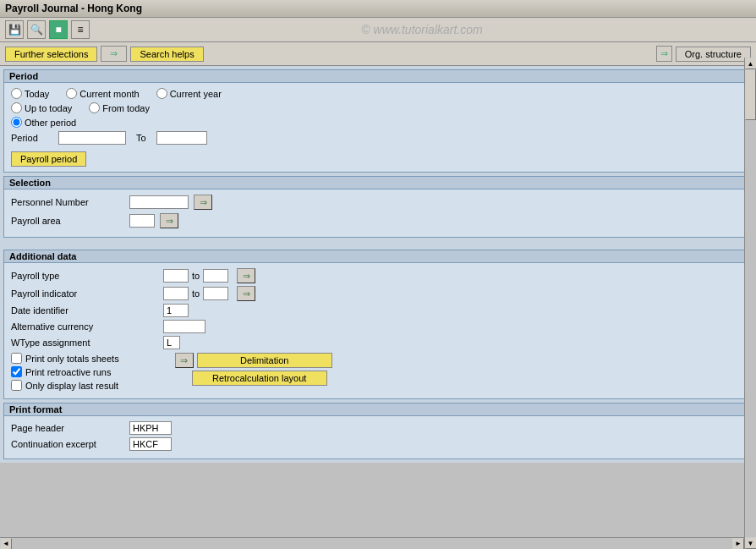 The width and height of the screenshot is (756, 549). Describe the element at coordinates (87, 343) in the screenshot. I see `wtype-assignment-label: WType assignment` at that location.